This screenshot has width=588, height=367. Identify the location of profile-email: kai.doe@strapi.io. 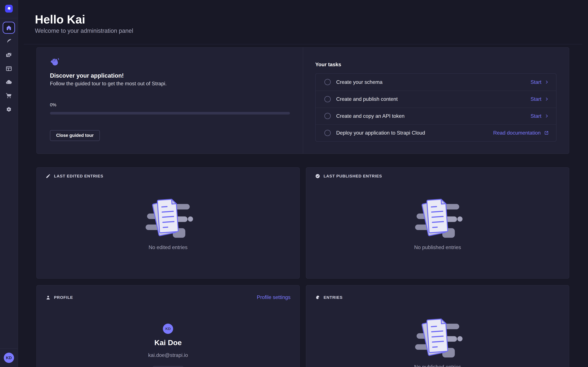
(168, 355).